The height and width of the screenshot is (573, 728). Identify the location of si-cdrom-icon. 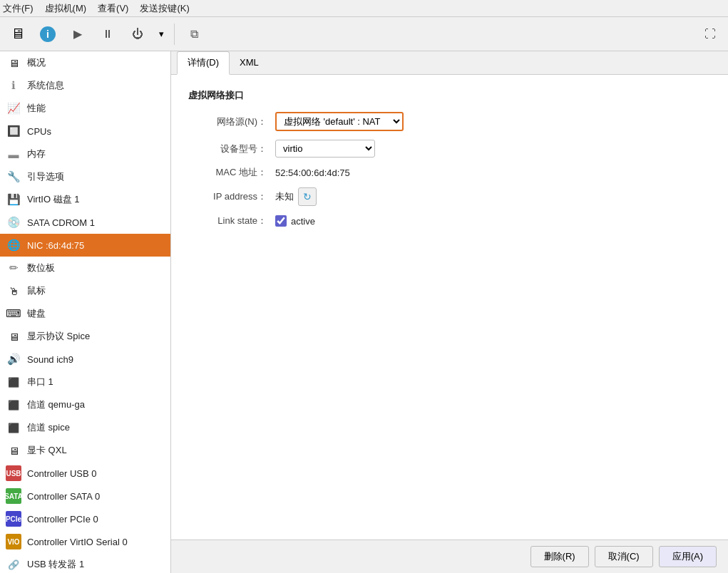
(14, 222).